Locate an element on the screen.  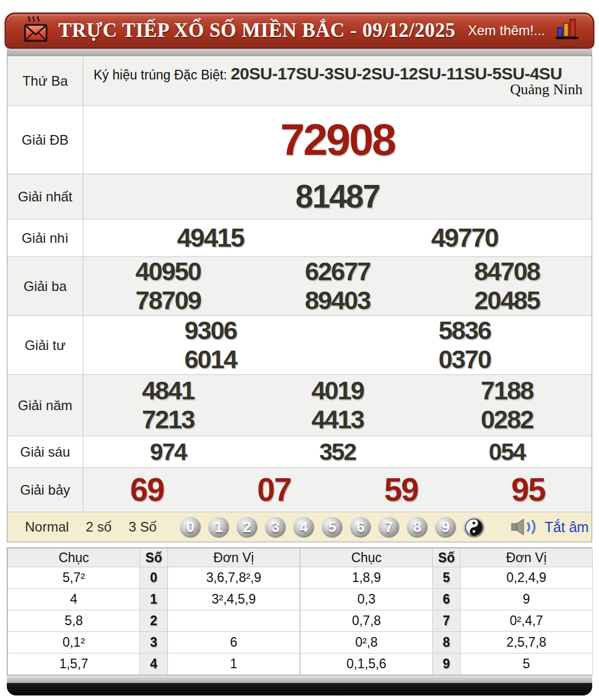
stats-cell: 0,1² is located at coordinates (74, 643).